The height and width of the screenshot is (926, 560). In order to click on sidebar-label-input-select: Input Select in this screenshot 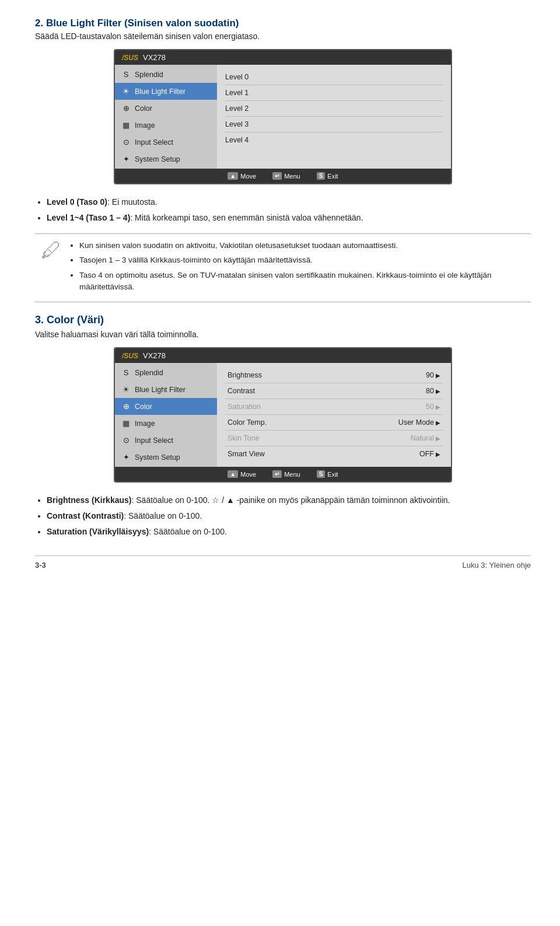, I will do `click(154, 142)`.